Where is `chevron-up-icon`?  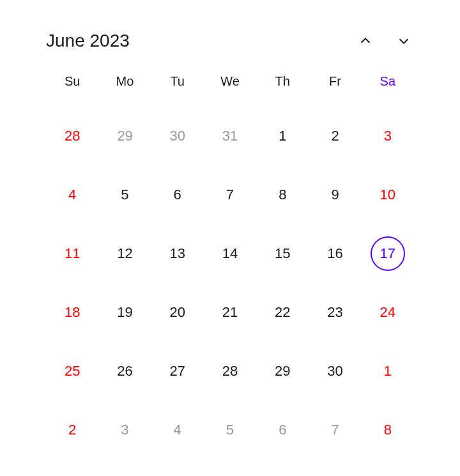 chevron-up-icon is located at coordinates (365, 41).